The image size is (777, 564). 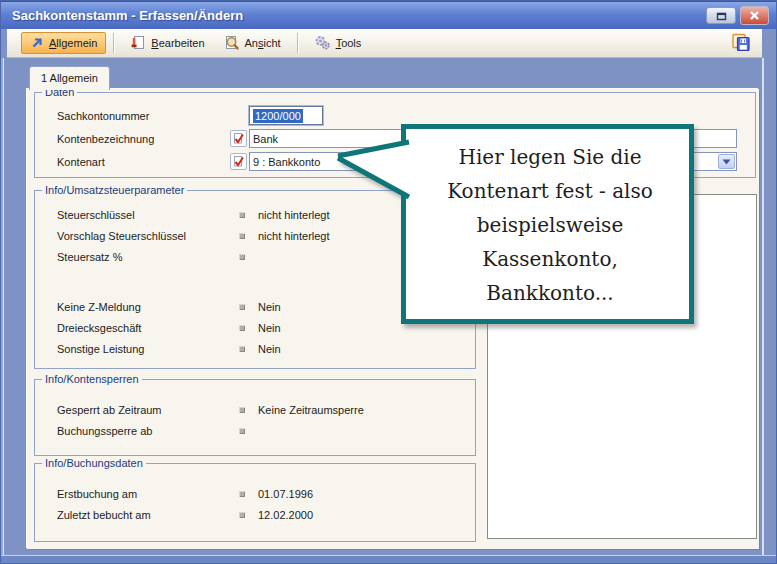 What do you see at coordinates (255, 494) in the screenshot?
I see `info-row: Erstbuchung am 01.07.1996` at bounding box center [255, 494].